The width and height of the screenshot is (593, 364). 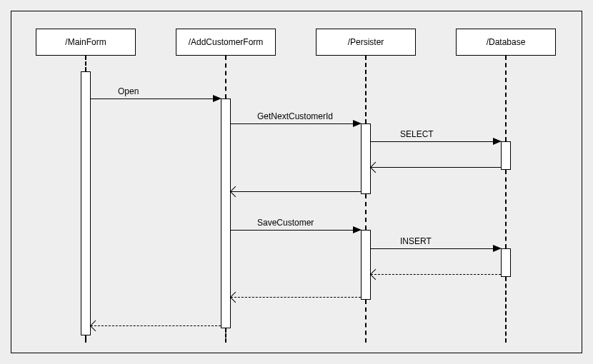 What do you see at coordinates (129, 91) in the screenshot?
I see `msg-label-open: Open` at bounding box center [129, 91].